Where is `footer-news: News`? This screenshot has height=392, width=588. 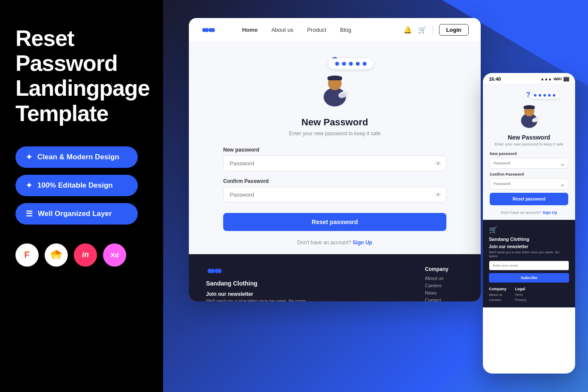 footer-news: News is located at coordinates (444, 293).